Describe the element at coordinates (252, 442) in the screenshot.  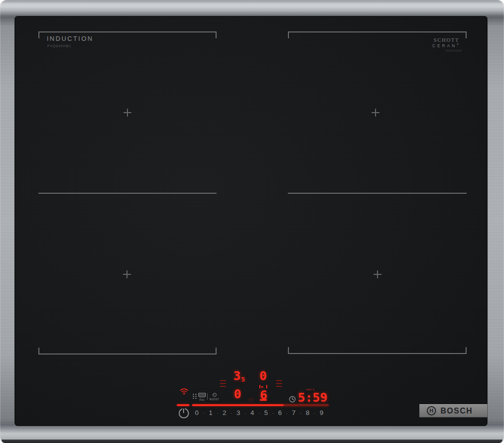
I see `frame-bottom-edge` at that location.